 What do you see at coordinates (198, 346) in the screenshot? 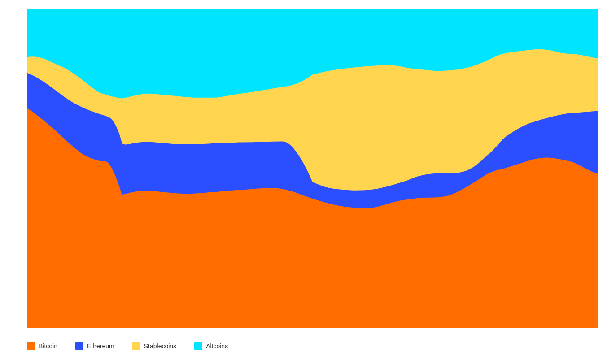
I see `legend-color-altcoins` at bounding box center [198, 346].